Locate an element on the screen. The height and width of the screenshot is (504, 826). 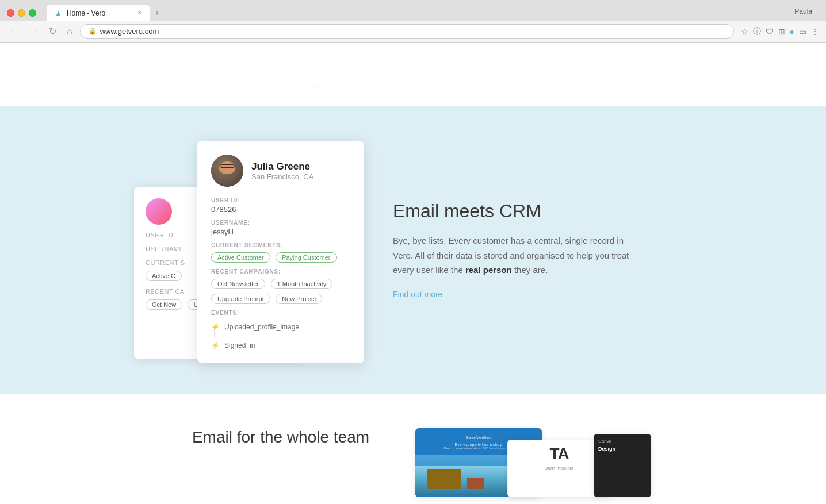
browser-chrome: ▲ Home - Vero ✕ + Paula ← → ↻ ⌂ 🔒 www.ge… is located at coordinates (413, 22).